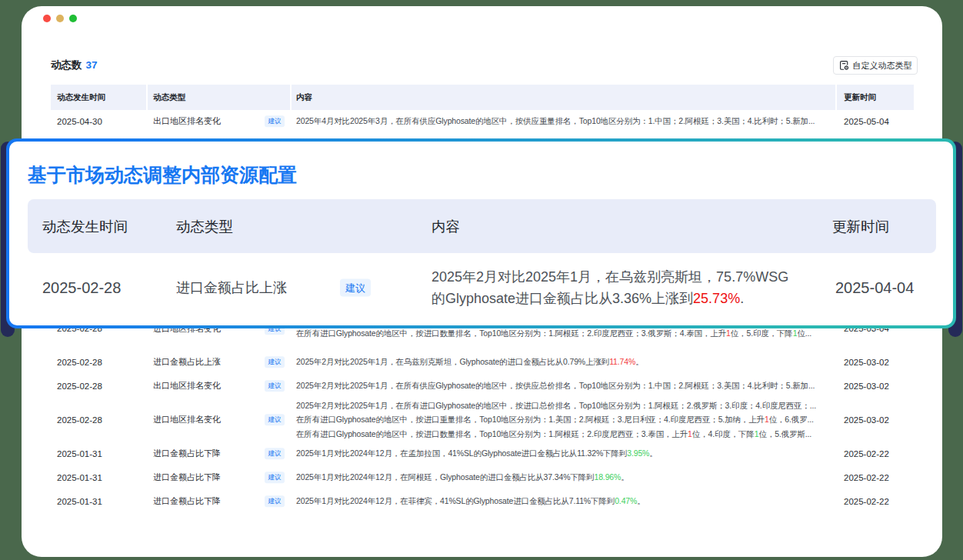 This screenshot has height=560, width=963. What do you see at coordinates (566, 122) in the screenshot?
I see `content-line: 2025年4月对比2025年3月，在所有供应Glyphosate的地区中，按供应…` at bounding box center [566, 122].